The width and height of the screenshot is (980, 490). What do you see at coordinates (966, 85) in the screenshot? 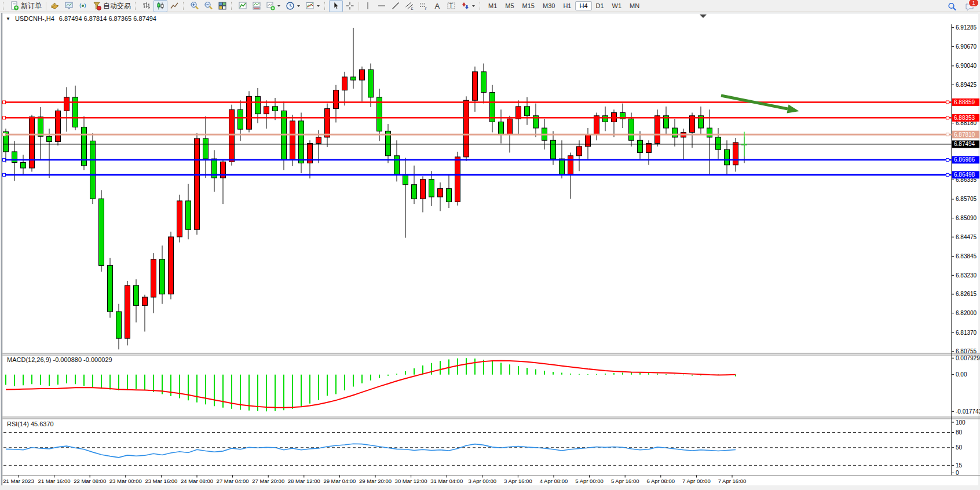
I see `price-axis-label: 6.89425` at bounding box center [966, 85].